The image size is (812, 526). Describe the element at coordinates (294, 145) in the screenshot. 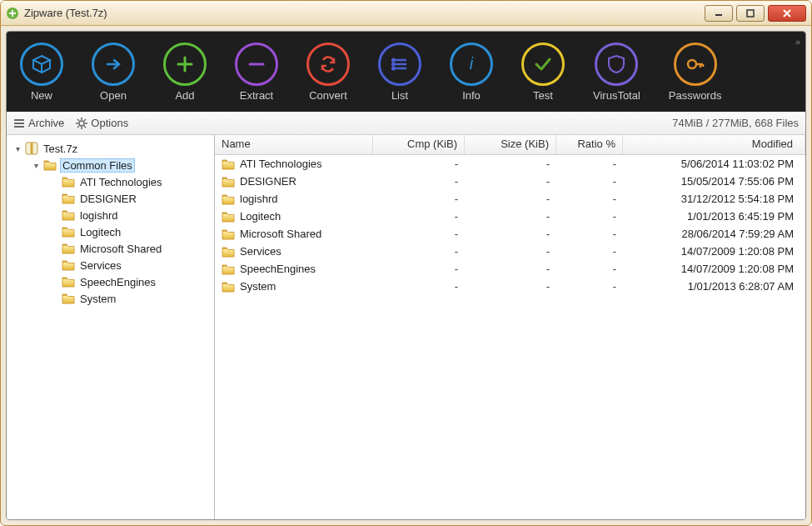

I see `column-header-name: Name` at that location.